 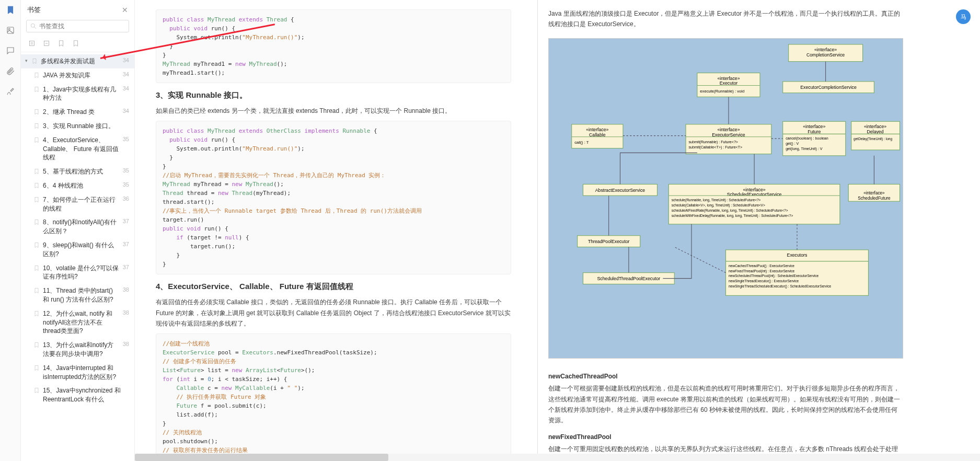 I want to click on add-bookmark-icon, so click(x=61, y=44).